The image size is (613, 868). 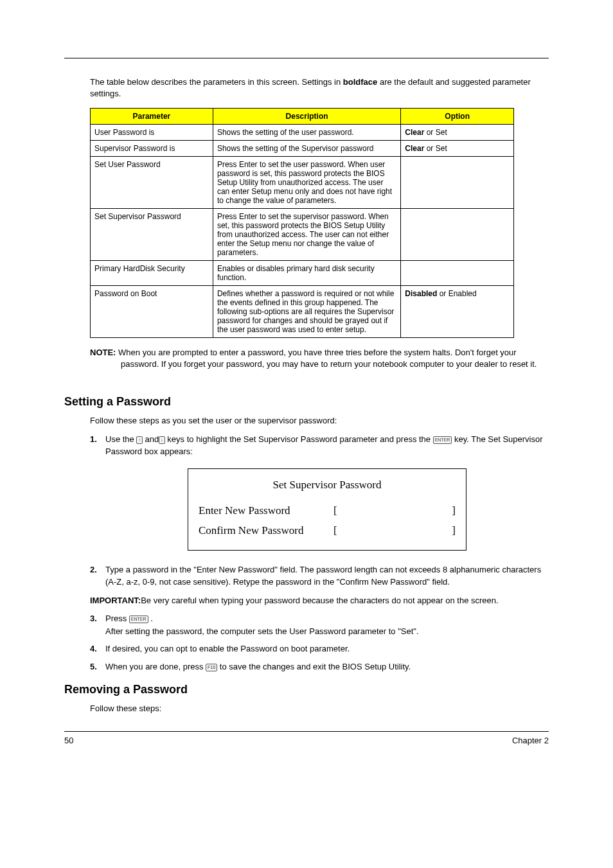 What do you see at coordinates (327, 531) in the screenshot?
I see `bios-row-confirm: Confirm New Password [ ]` at bounding box center [327, 531].